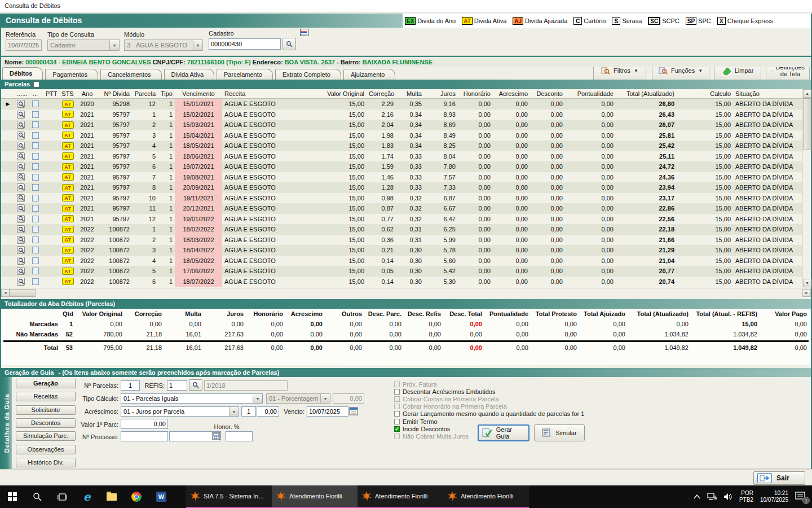 This screenshot has height=508, width=812. I want to click on table-row: AT20221008721118/02/2022AGUA E ESGOTO15,…, so click(401, 229).